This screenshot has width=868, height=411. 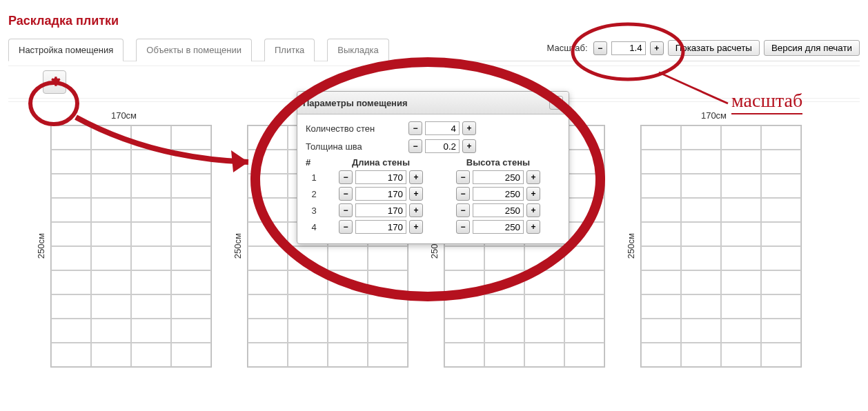 I want to click on tab-layout: Выкладка, so click(x=357, y=50).